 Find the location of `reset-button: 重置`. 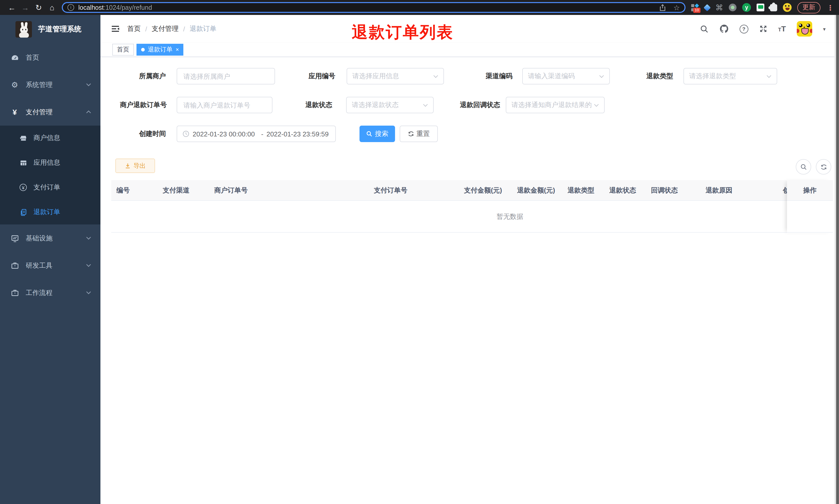

reset-button: 重置 is located at coordinates (419, 134).